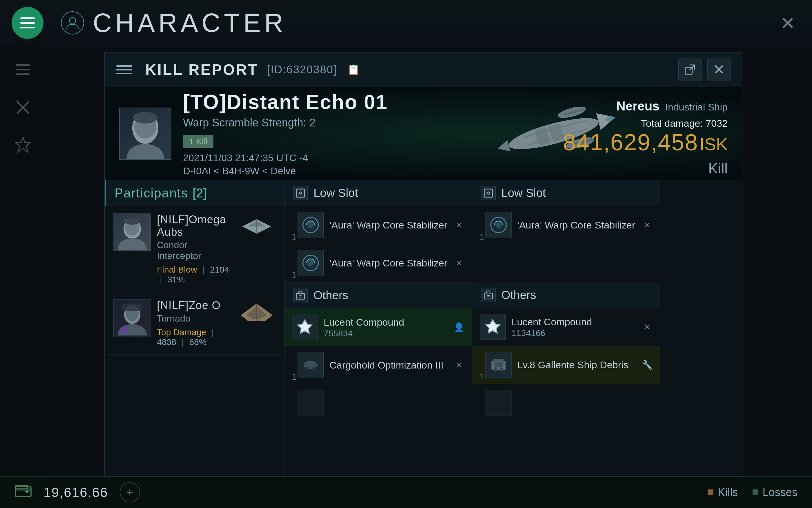 Image resolution: width=812 pixels, height=508 pixels. I want to click on participant-item: [NILF]Omega Aubs Condor Interceptor Fina…, so click(195, 249).